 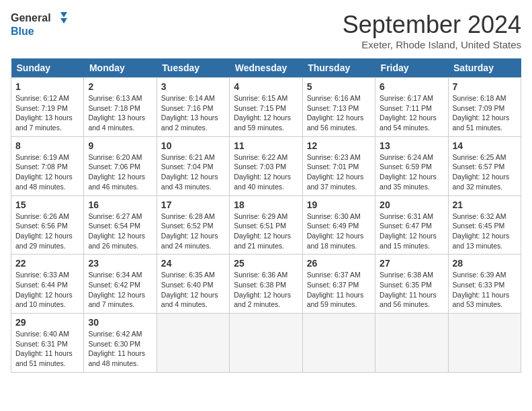 What do you see at coordinates (266, 225) in the screenshot?
I see `week-row: 15 Sunrise: 6:26 AMSunset: 6:56 PMDaylig…` at bounding box center [266, 225].